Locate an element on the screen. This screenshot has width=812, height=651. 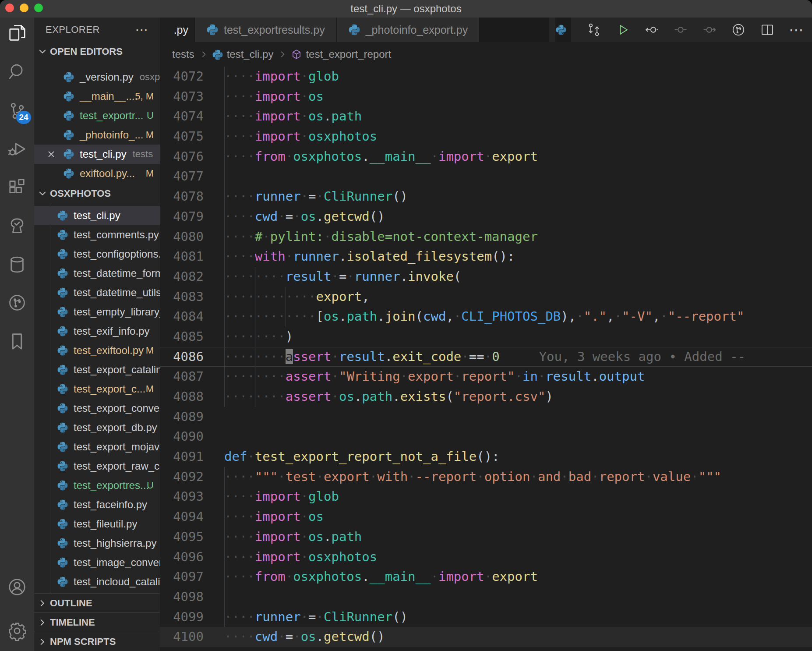
tree-item: test_comments.py is located at coordinates (97, 235).